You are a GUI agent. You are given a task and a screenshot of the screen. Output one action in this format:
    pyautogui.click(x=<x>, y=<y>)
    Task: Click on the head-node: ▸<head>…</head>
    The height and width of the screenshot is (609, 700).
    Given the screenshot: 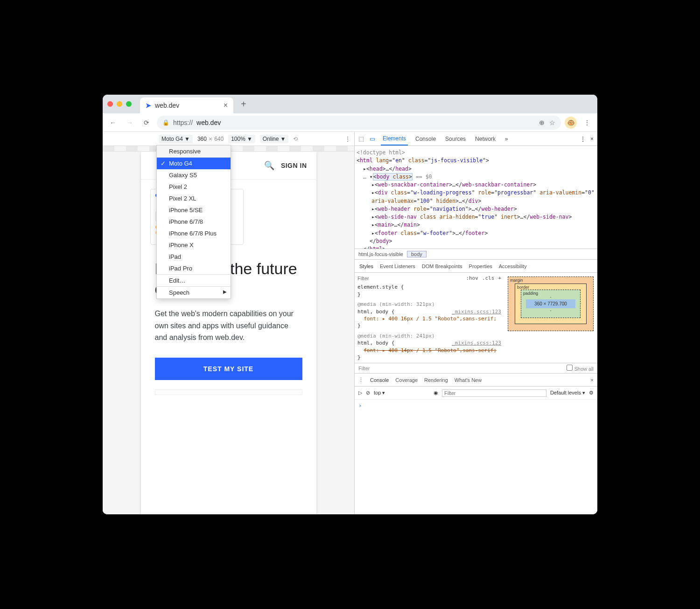 What is the action you would take?
    pyautogui.click(x=476, y=169)
    